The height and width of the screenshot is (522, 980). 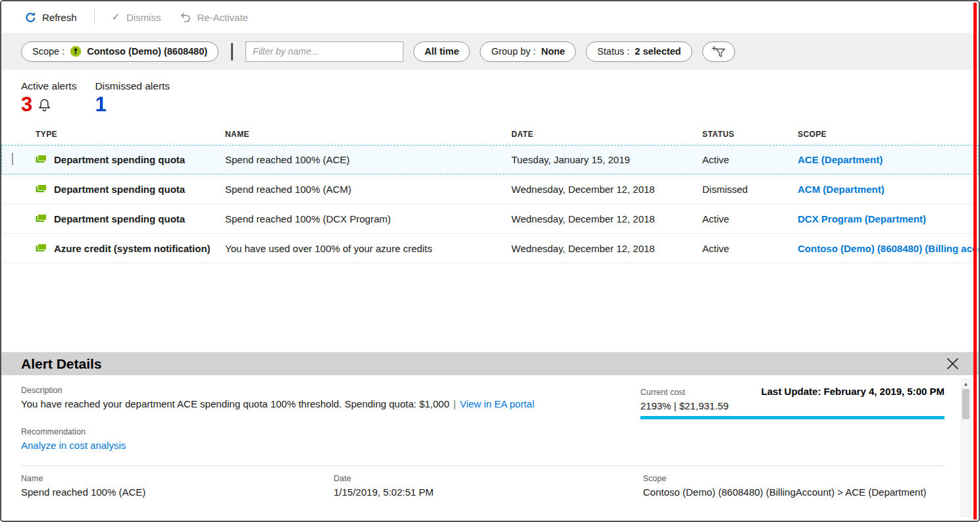 I want to click on add-filter-pill, so click(x=719, y=51).